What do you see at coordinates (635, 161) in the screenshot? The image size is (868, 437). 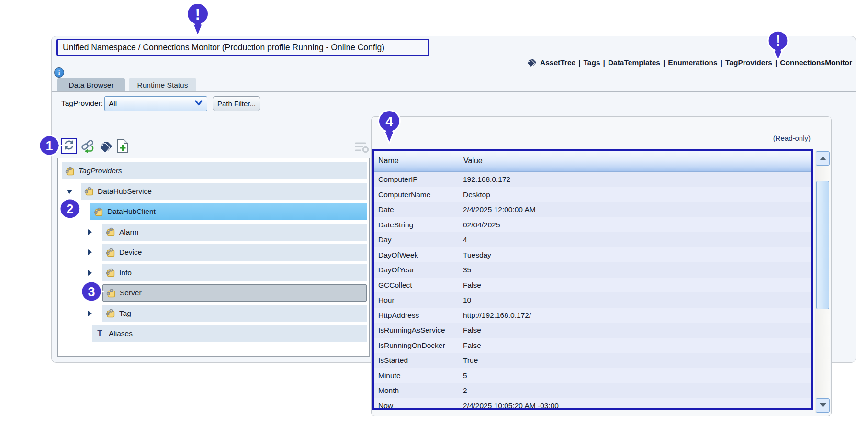 I see `column-header-value: Value` at bounding box center [635, 161].